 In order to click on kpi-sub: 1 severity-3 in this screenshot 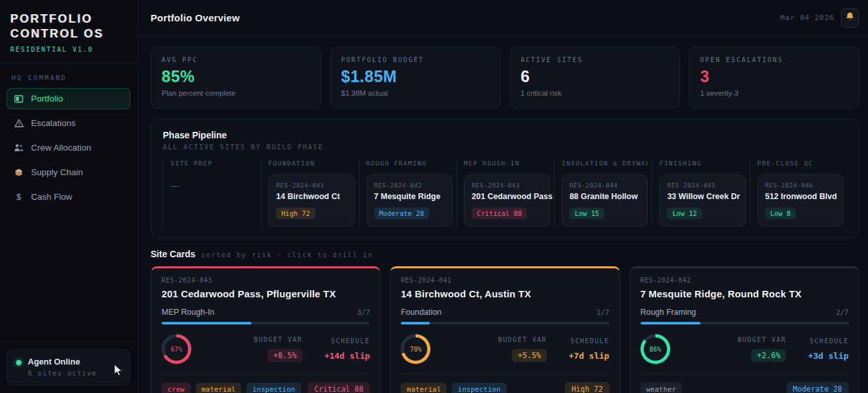, I will do `click(774, 93)`.